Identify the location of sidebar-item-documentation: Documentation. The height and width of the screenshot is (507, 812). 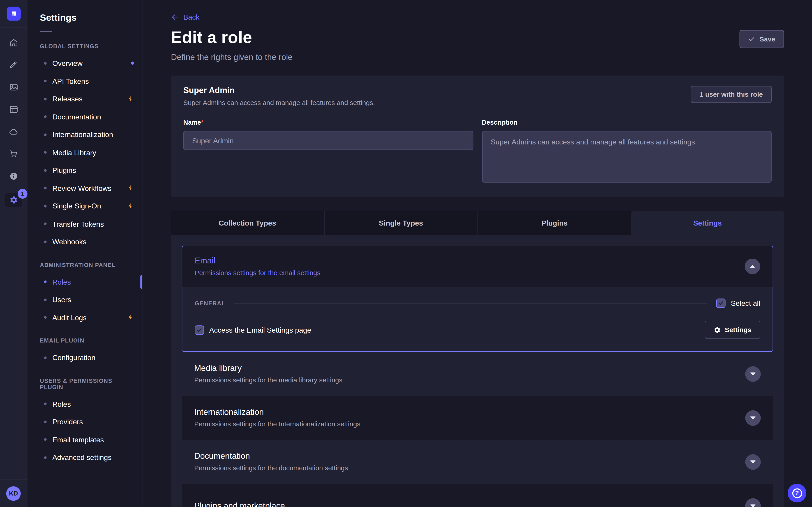
(85, 117).